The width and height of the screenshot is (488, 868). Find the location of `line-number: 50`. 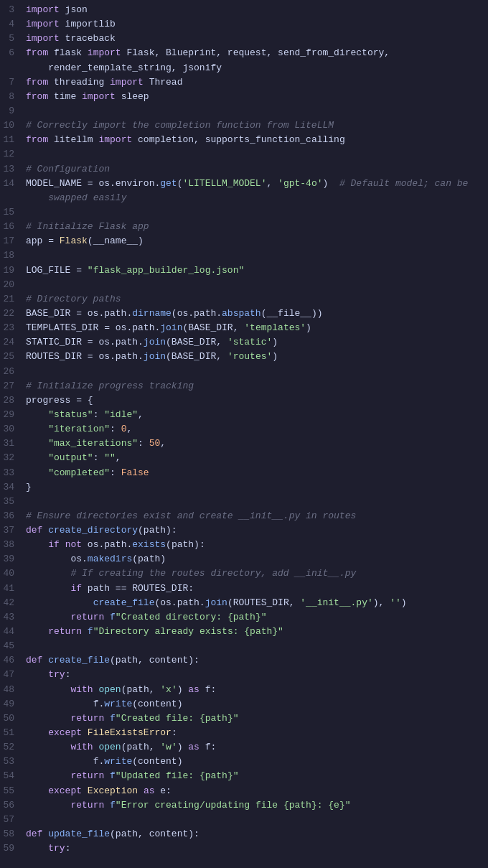

line-number: 50 is located at coordinates (13, 719).